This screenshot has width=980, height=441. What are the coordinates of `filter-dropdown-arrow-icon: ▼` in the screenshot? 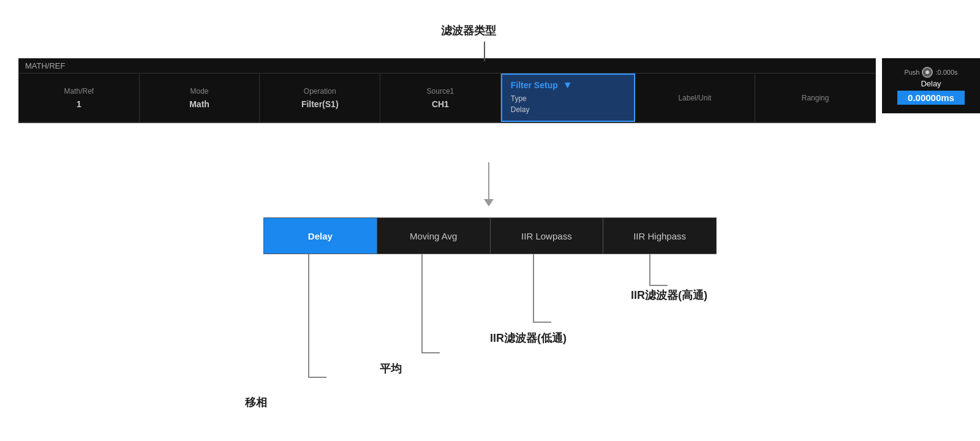 It's located at (568, 85).